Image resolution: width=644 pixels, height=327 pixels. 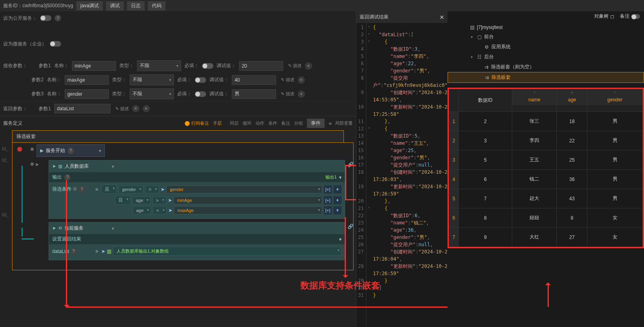 What do you see at coordinates (546, 27) in the screenshot?
I see `tree-item: ▤[7]mysqltest` at bounding box center [546, 27].